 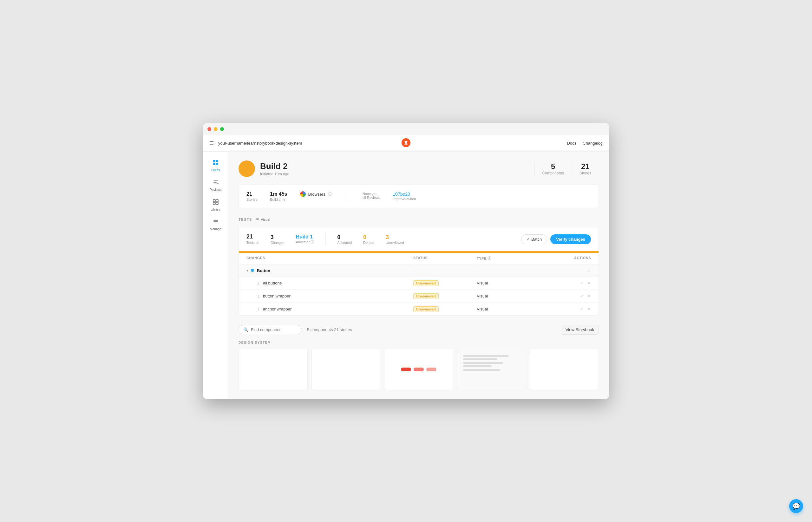 I want to click on menu-icon: ☰, so click(x=212, y=143).